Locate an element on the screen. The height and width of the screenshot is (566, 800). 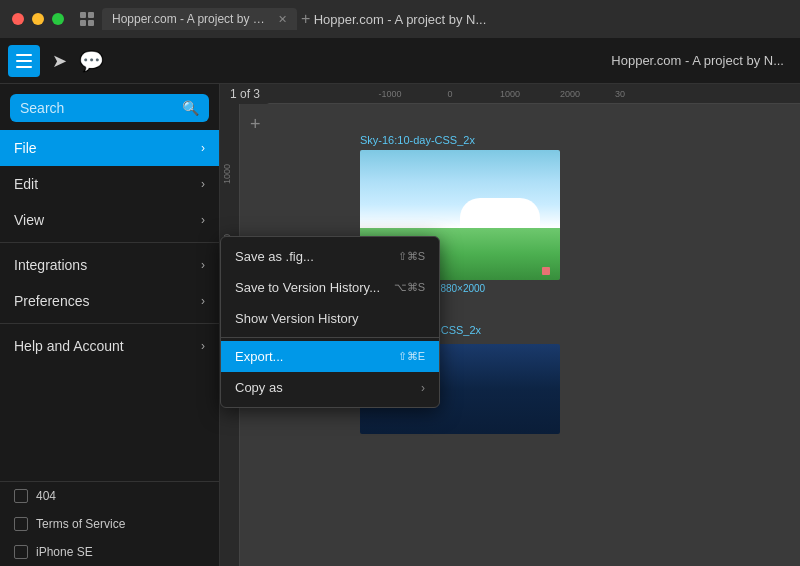
arrow-tool-icon: ➤ is located at coordinates (60, 61).